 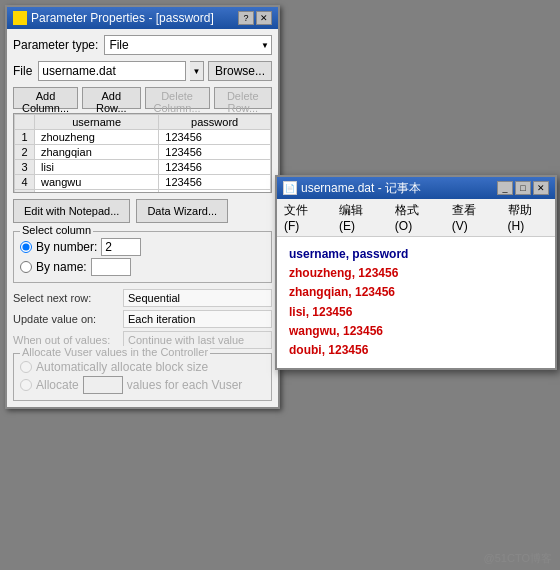 I want to click on content-line-3: lisi, 123456, so click(x=416, y=312).